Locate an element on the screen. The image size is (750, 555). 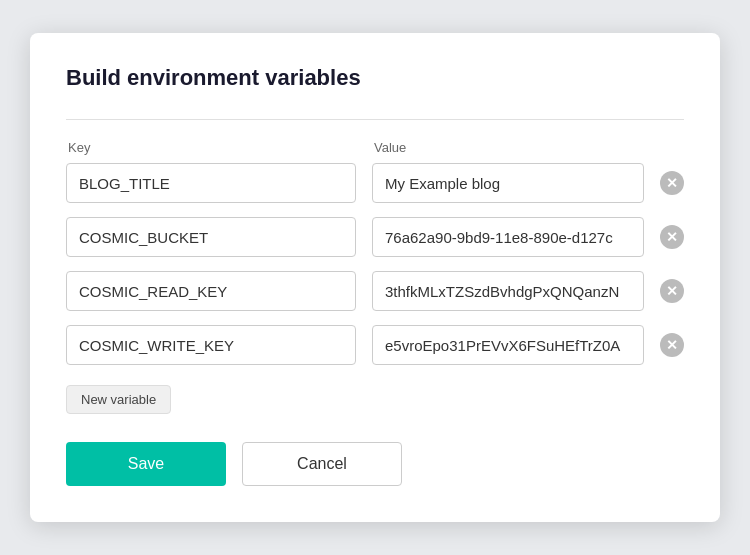
divider is located at coordinates (375, 120).